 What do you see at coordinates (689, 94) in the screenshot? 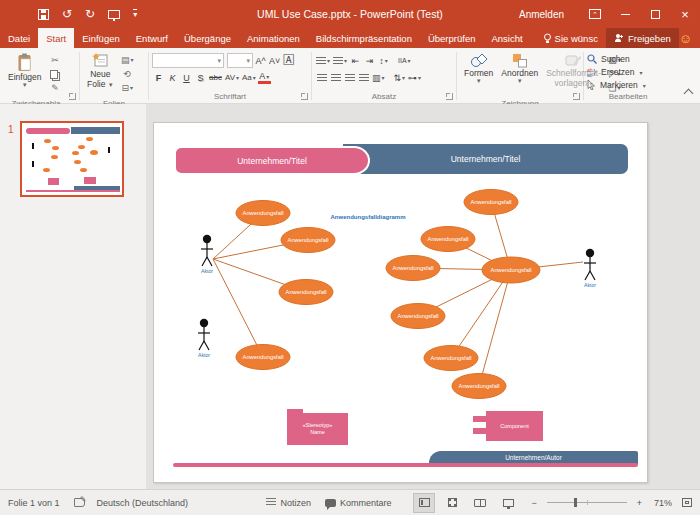
I see `collapse-ribbon-icon` at bounding box center [689, 94].